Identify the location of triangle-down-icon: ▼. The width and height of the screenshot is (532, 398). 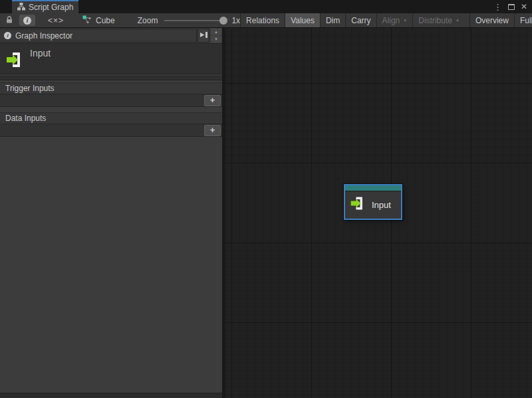
(216, 39).